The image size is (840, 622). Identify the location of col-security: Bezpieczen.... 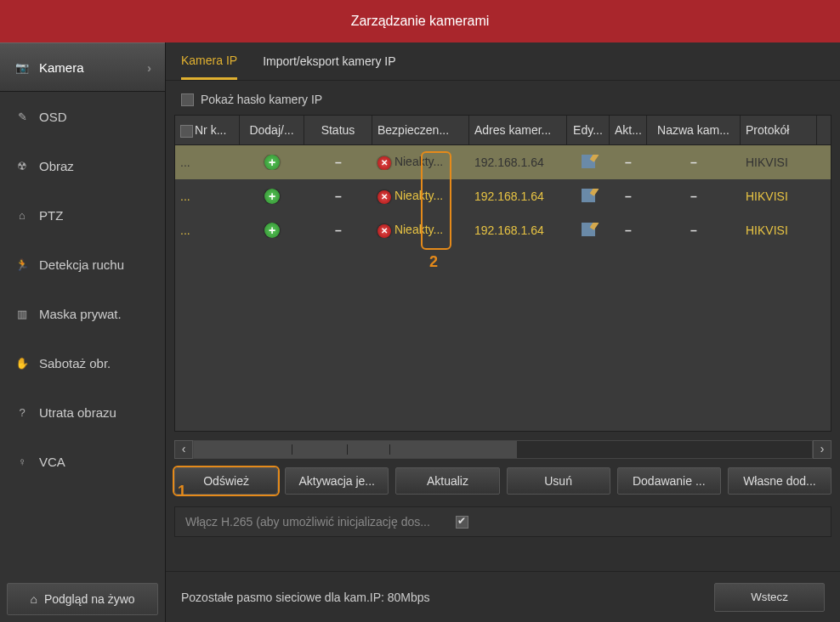
(421, 130).